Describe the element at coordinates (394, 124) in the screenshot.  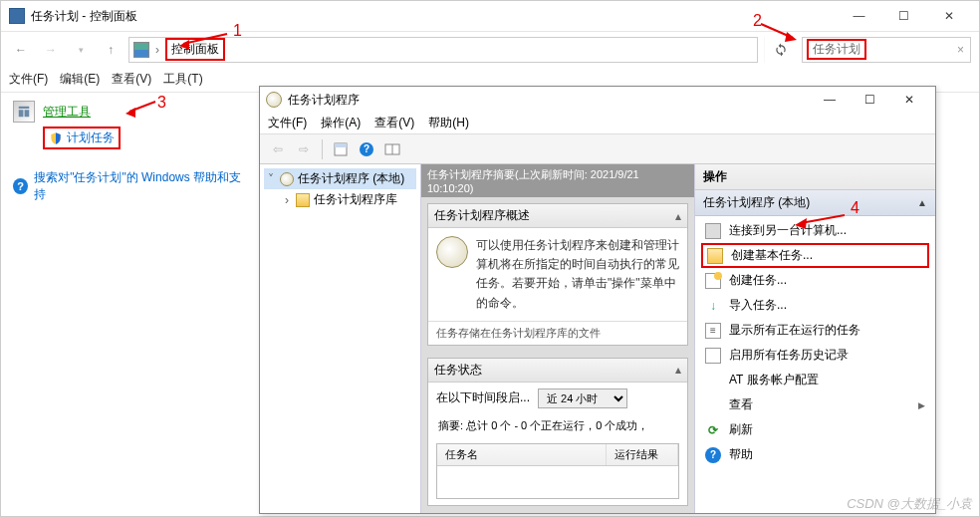
I see `ts-menu-view: 查看(V)` at that location.